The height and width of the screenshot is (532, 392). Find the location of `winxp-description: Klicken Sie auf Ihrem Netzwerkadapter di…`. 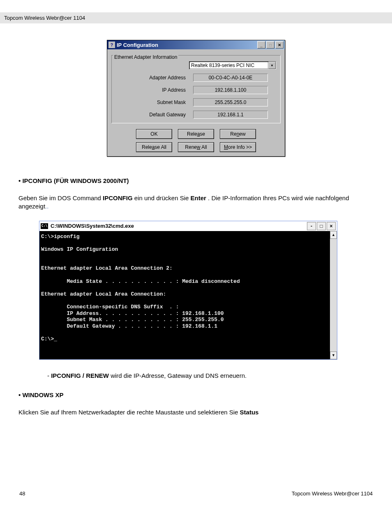

winxp-description: Klicken Sie auf Ihrem Netzwerkadapter di… is located at coordinates (196, 412).